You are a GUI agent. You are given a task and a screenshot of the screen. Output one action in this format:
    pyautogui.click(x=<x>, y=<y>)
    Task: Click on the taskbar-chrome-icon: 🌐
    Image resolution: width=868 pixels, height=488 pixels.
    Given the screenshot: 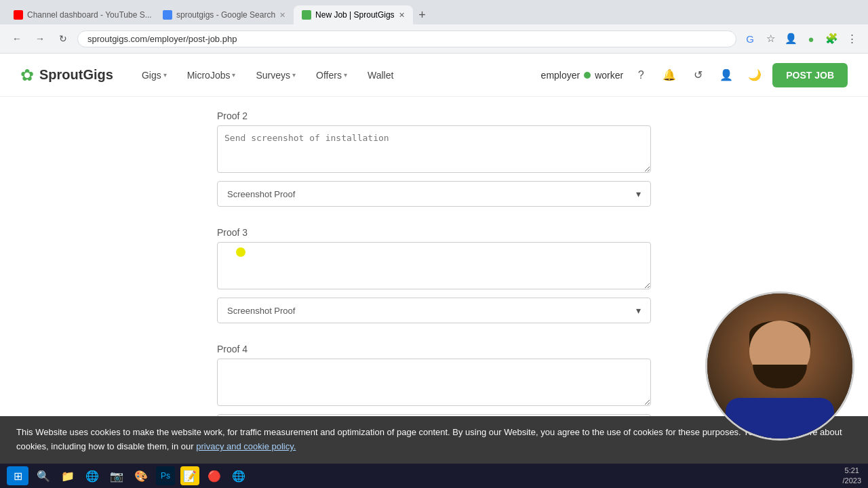 What is the action you would take?
    pyautogui.click(x=92, y=476)
    